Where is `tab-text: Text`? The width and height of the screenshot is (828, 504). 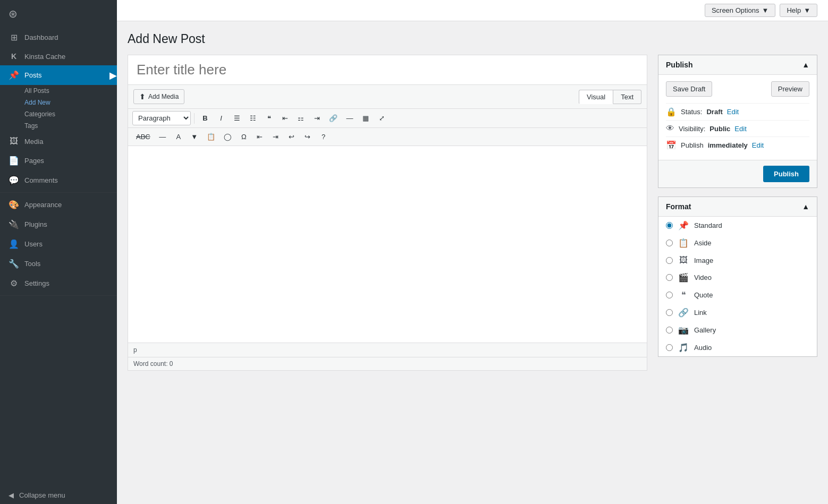 tab-text: Text is located at coordinates (627, 97).